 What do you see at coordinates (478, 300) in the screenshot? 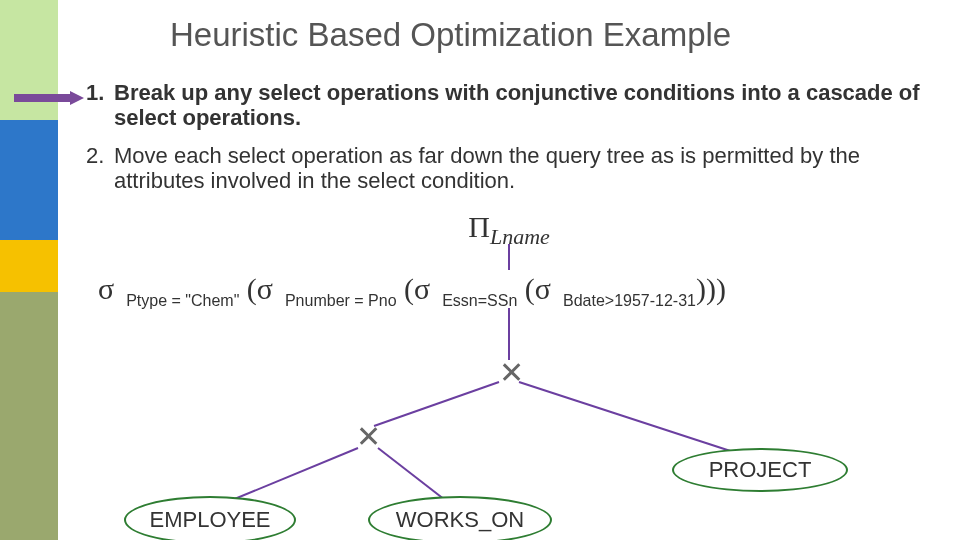
I see `cond-3: Essn=SSn` at bounding box center [478, 300].